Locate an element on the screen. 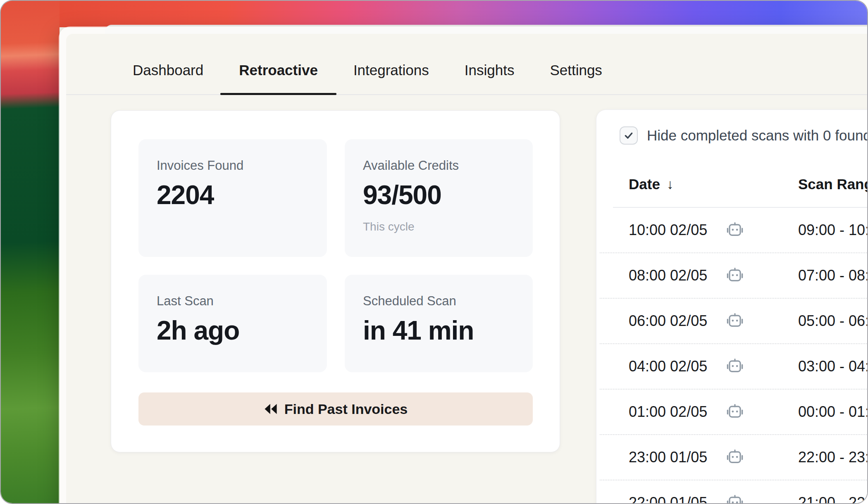  tab-settings: Settings is located at coordinates (576, 78).